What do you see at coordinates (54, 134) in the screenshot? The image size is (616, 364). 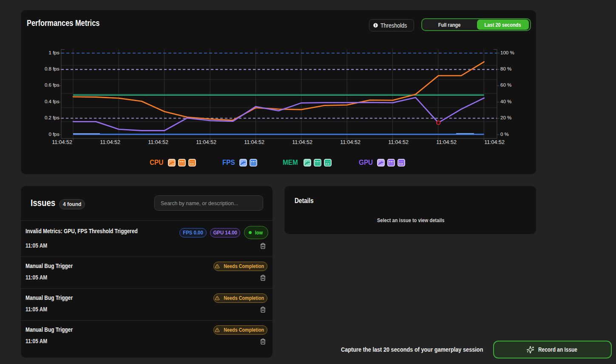 I see `svg-text: 0 fps` at bounding box center [54, 134].